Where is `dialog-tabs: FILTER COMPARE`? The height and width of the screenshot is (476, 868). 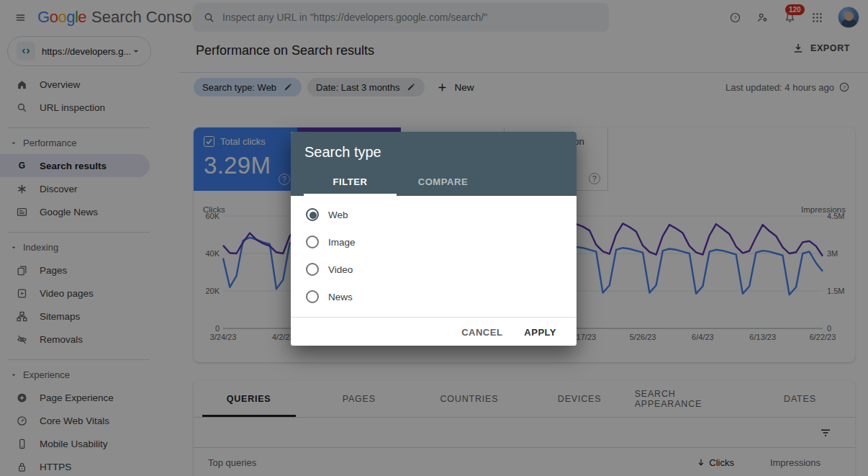
dialog-tabs: FILTER COMPARE is located at coordinates (397, 183).